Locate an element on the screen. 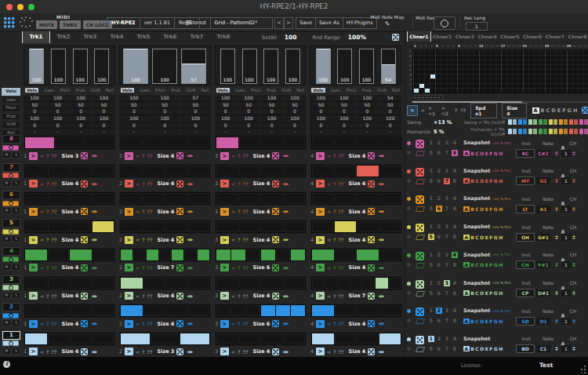 This screenshot has width=588, height=375. slot-6: 6 is located at coordinates (439, 153).